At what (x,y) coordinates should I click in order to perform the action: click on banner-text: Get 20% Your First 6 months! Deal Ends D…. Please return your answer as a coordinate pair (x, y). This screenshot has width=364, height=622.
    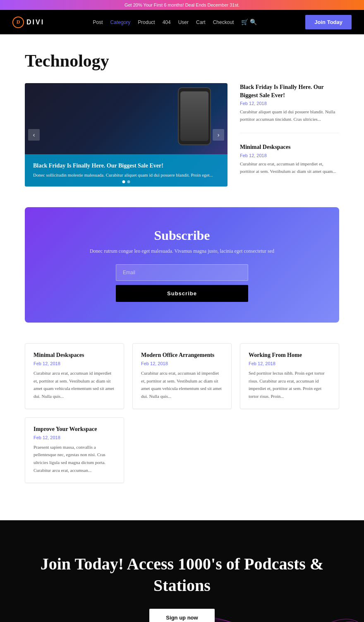
    Looking at the image, I should click on (182, 5).